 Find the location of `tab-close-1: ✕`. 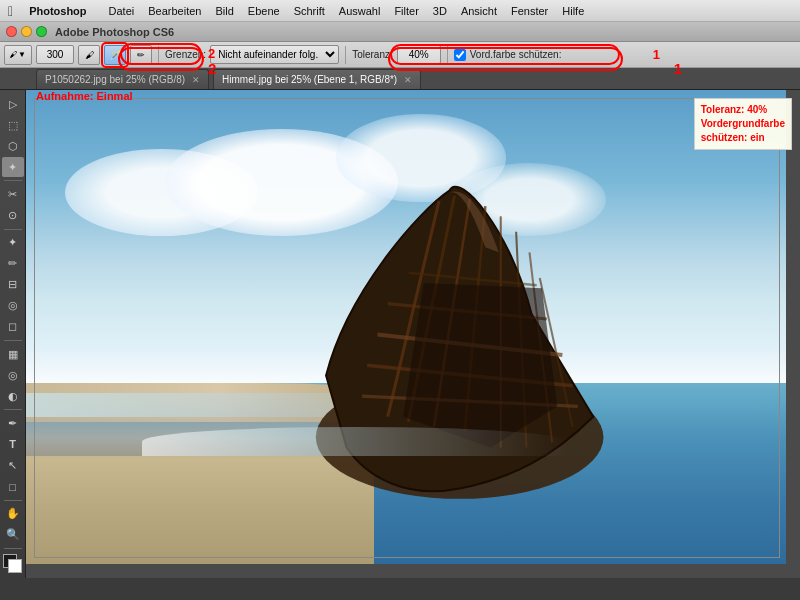

tab-close-1: ✕ is located at coordinates (196, 80).